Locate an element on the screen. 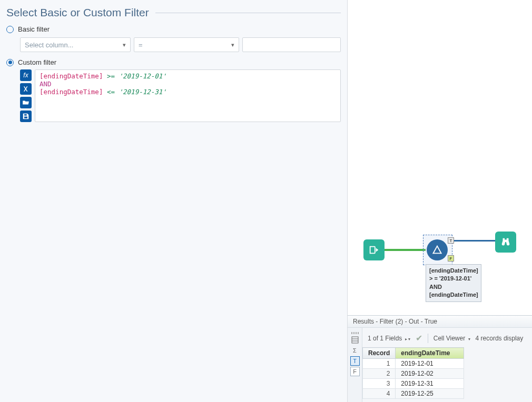  cell-ending: 2019-12-31 is located at coordinates (430, 384).